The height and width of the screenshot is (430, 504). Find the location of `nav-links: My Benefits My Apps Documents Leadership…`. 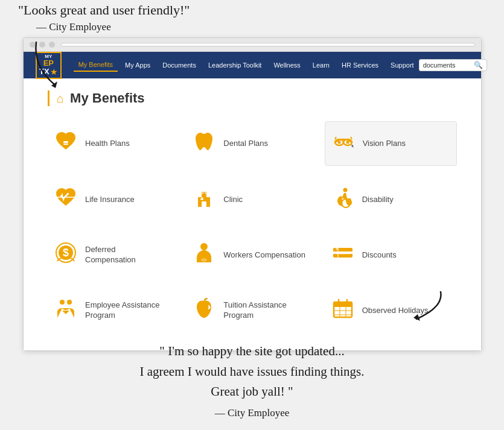

nav-links: My Benefits My Apps Documents Leadership… is located at coordinates (246, 65).